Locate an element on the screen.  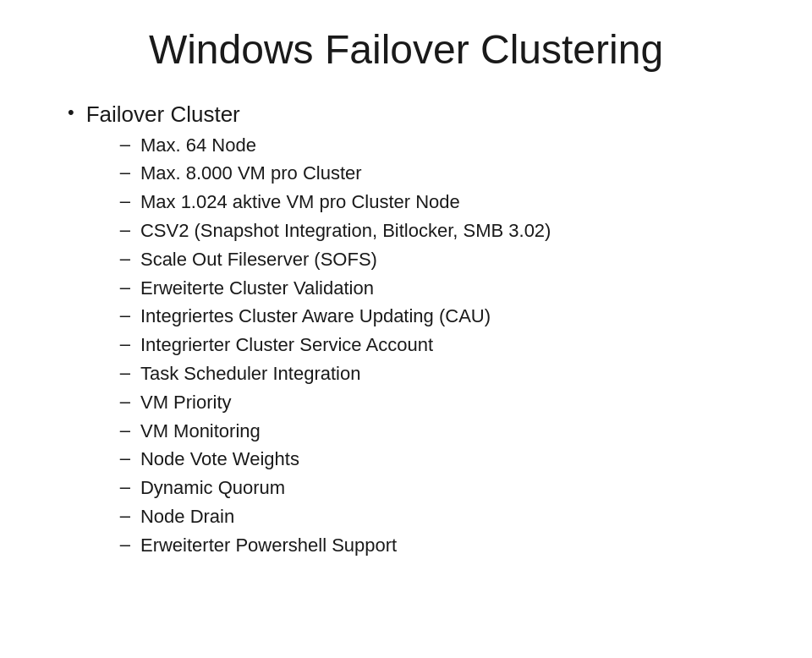
sub-item-text: Max 1.024 aktive VM pro Cluster Node is located at coordinates (300, 203).